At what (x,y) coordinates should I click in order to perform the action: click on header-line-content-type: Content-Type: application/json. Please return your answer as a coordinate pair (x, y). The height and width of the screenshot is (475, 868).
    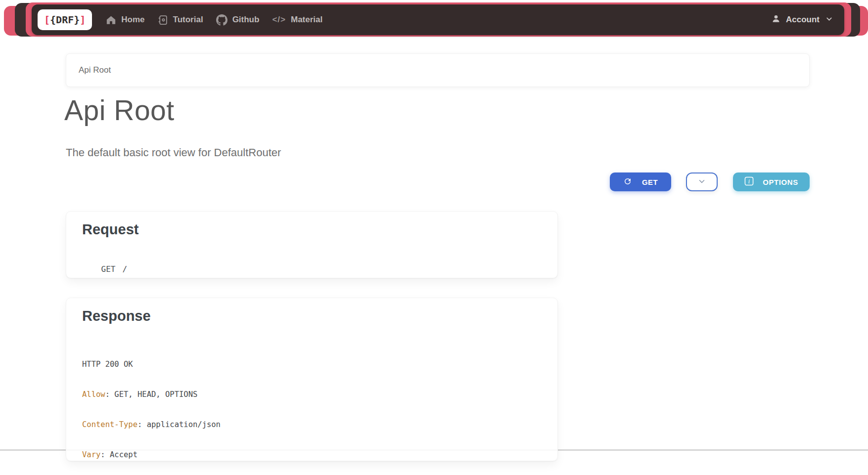
    Looking at the image, I should click on (312, 425).